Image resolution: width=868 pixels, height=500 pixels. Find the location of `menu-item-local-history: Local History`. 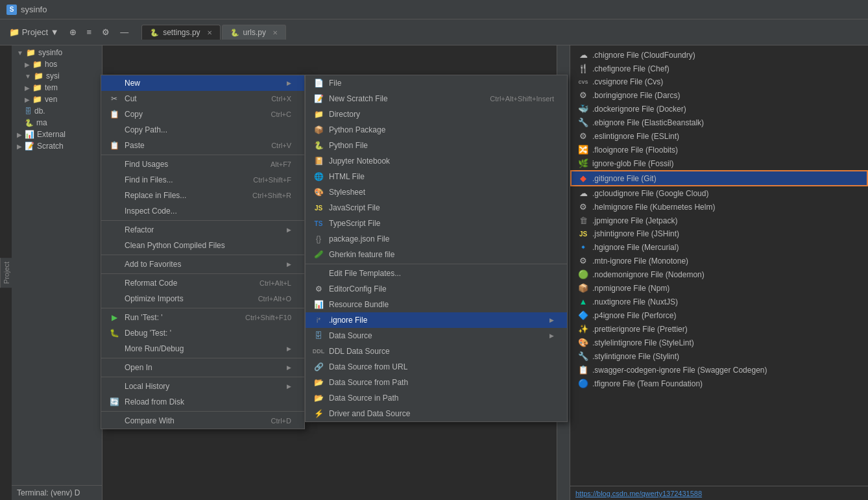

menu-item-local-history: Local History is located at coordinates (202, 386).